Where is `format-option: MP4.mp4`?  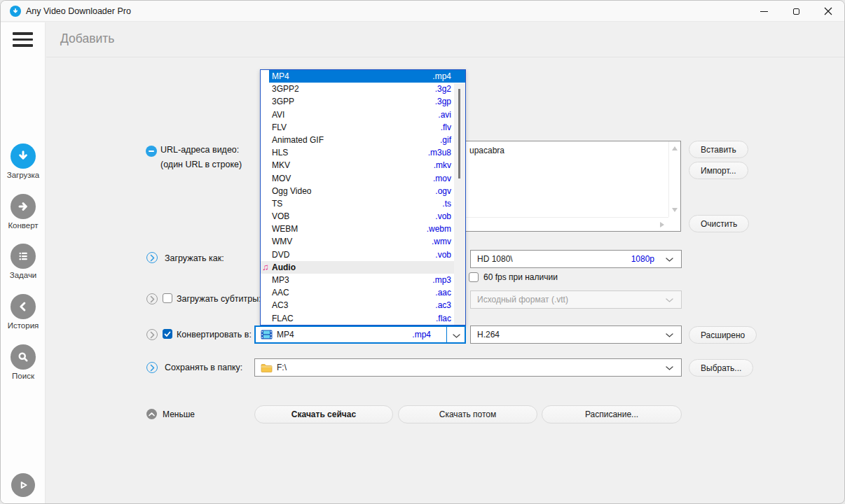
format-option: MP4.mp4 is located at coordinates (367, 76).